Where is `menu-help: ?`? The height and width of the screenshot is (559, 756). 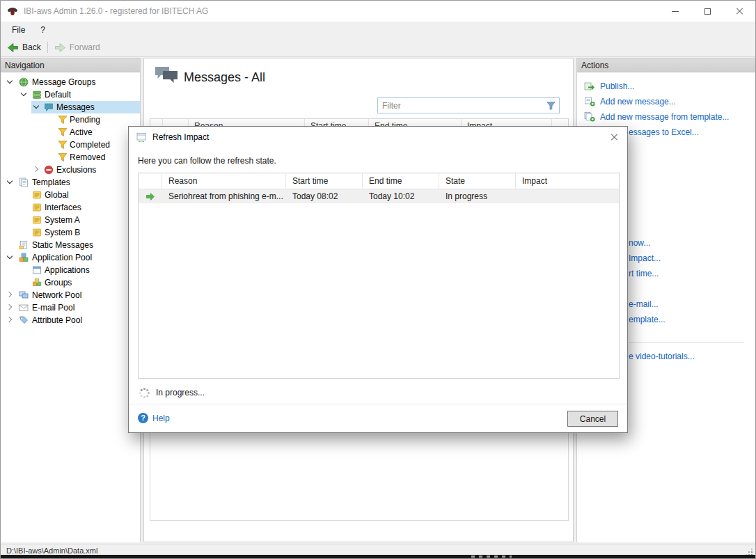 menu-help: ? is located at coordinates (43, 30).